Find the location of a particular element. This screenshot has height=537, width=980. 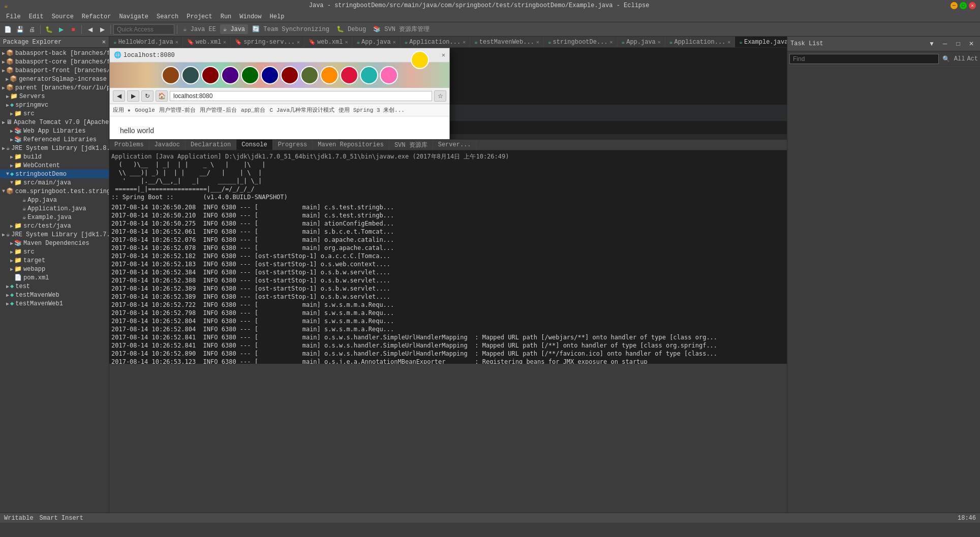

code-editor: 10 public class Example { 11 12● @Reques… is located at coordinates (448, 93).